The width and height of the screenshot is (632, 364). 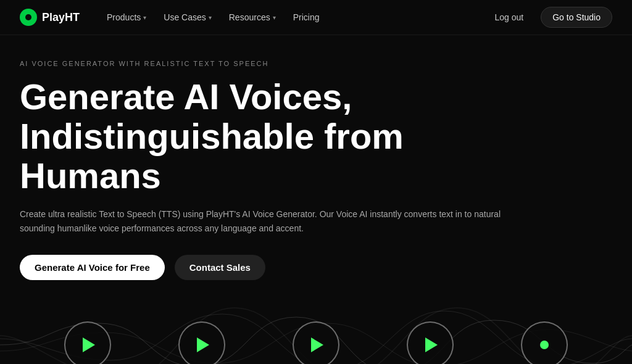 What do you see at coordinates (316, 64) in the screenshot?
I see `hero-tag: AI VOICE GENERATOR WITH REALISTIC TEXT T…` at bounding box center [316, 64].